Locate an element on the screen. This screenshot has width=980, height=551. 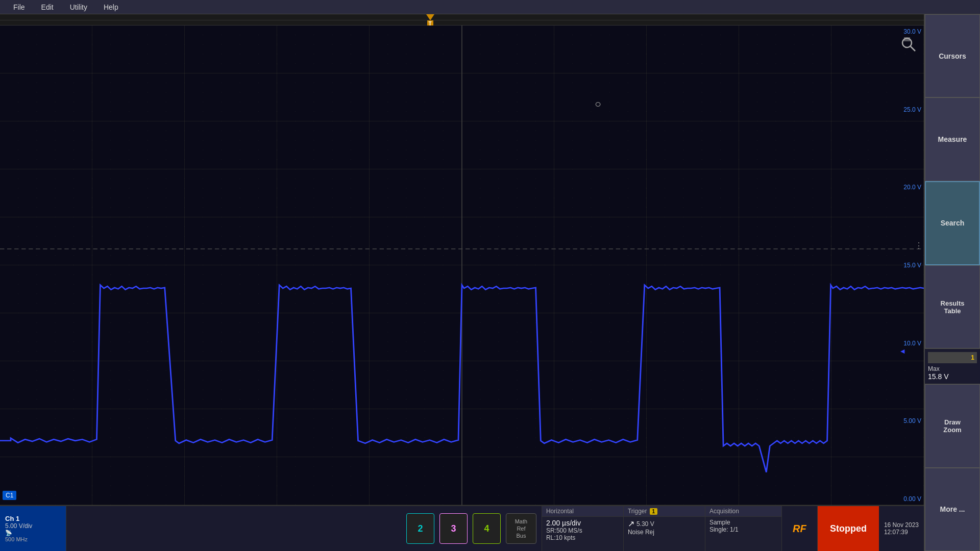
cursors-button: Cursors is located at coordinates (952, 56).